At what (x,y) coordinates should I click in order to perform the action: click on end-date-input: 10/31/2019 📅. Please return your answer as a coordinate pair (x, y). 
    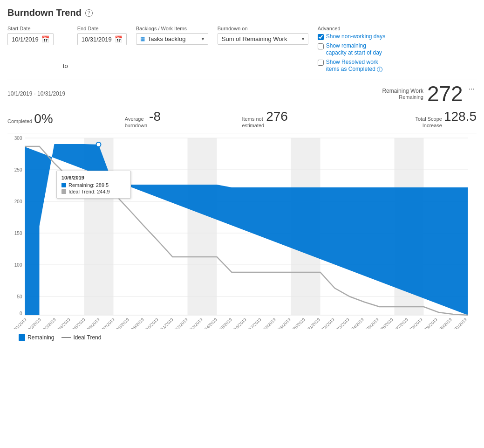
    Looking at the image, I should click on (102, 39).